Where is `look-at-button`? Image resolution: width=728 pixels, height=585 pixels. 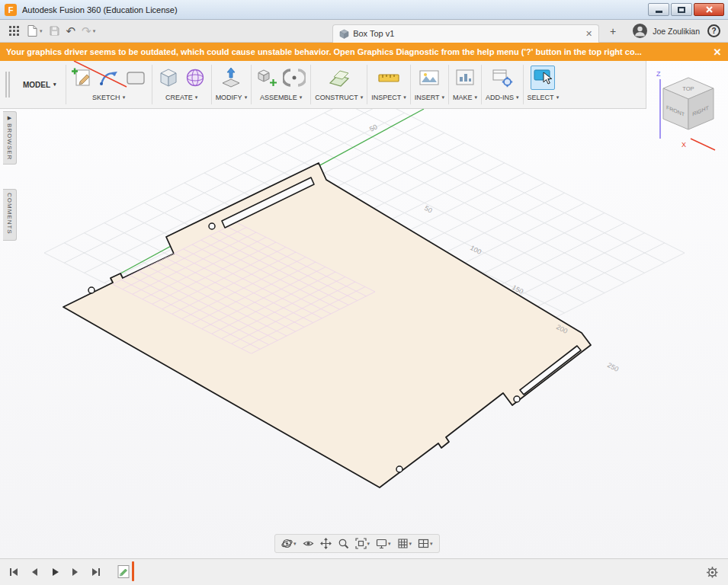 look-at-button is located at coordinates (308, 544).